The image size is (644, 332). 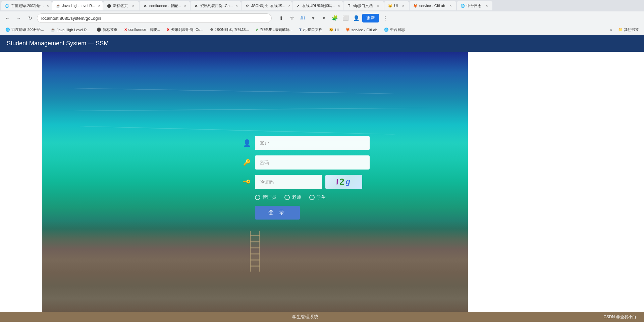 What do you see at coordinates (120, 6) in the screenshot?
I see `tab-label-newtab: 新标签页` at bounding box center [120, 6].